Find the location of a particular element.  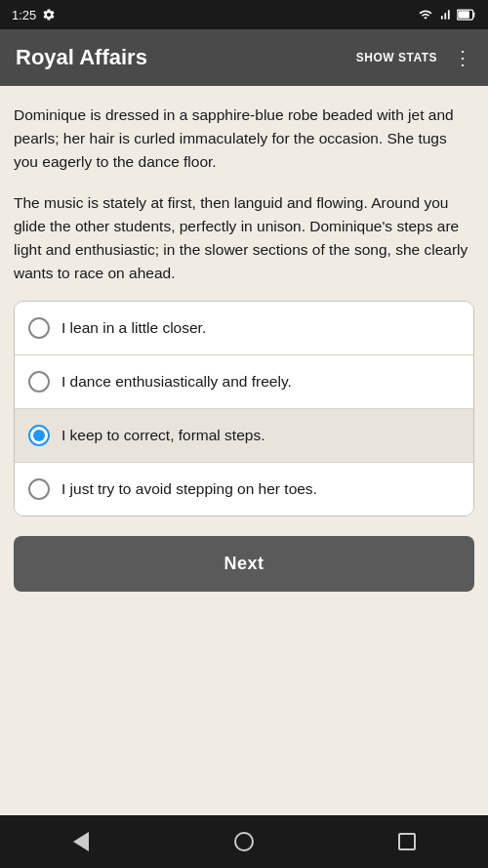

wifi-icon is located at coordinates (426, 15).